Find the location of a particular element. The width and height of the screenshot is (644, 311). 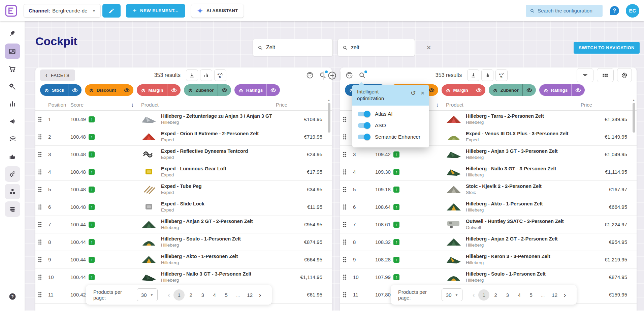

refresh-icon: ↺ is located at coordinates (413, 93).